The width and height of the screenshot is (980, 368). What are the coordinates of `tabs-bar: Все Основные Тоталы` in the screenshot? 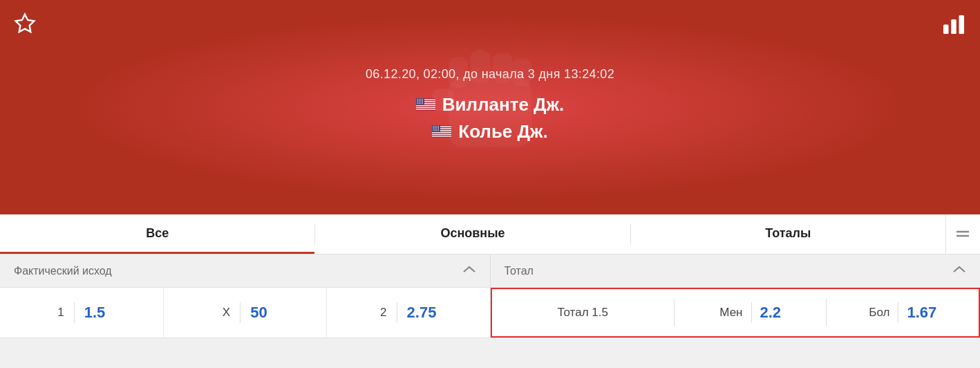 It's located at (490, 234).